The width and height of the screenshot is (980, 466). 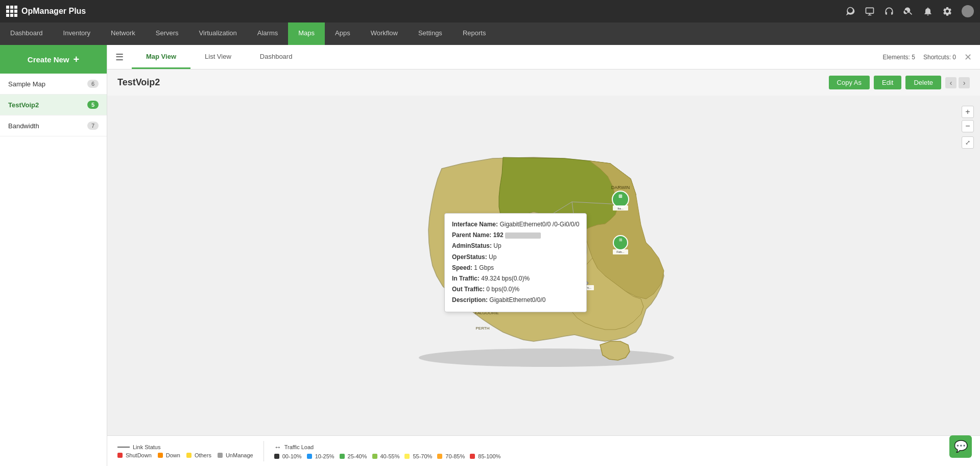 What do you see at coordinates (388, 447) in the screenshot?
I see `legend-traffic-header: ↔ Traffic Load` at bounding box center [388, 447].